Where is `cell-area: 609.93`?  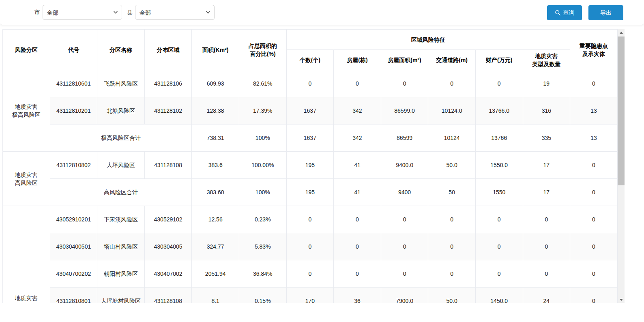 cell-area: 609.93 is located at coordinates (216, 84).